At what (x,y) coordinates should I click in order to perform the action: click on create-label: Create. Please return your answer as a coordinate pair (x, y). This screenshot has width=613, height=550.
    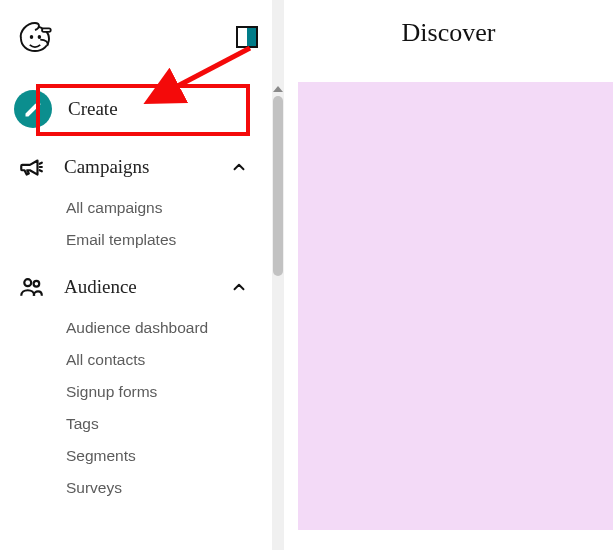
    Looking at the image, I should click on (163, 109).